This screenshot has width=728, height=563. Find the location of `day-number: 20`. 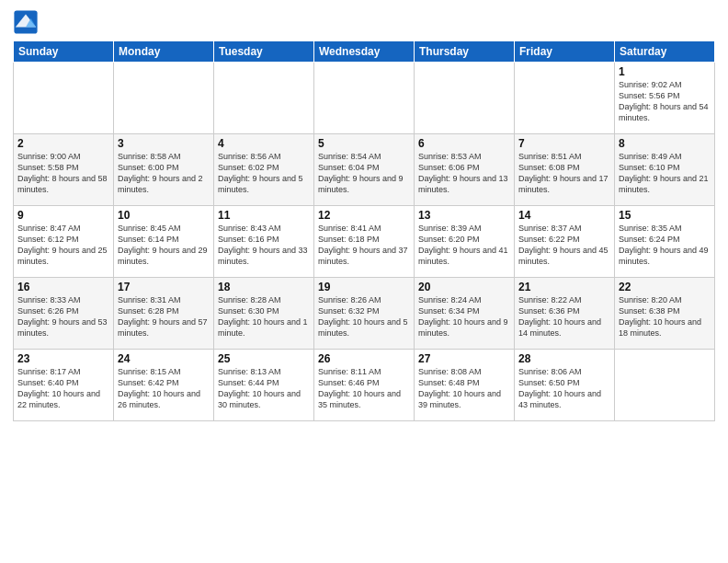

day-number: 20 is located at coordinates (464, 287).